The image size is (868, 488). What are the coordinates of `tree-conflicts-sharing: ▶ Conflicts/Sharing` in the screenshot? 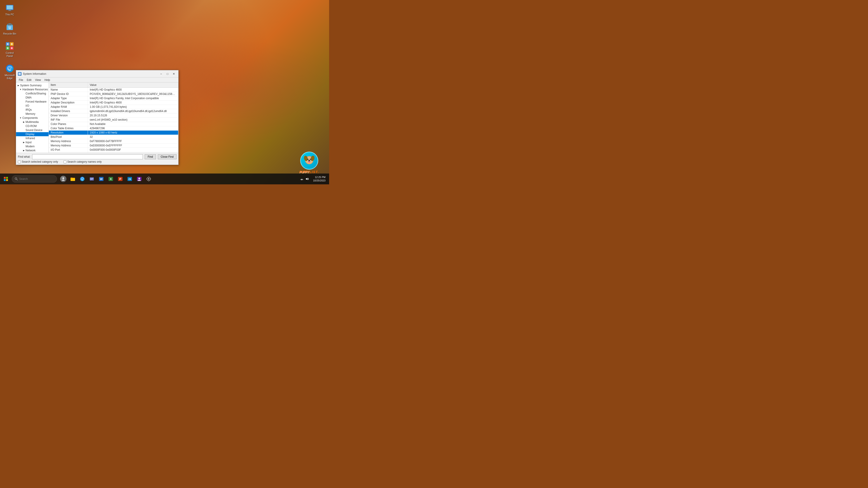 It's located at (32, 94).